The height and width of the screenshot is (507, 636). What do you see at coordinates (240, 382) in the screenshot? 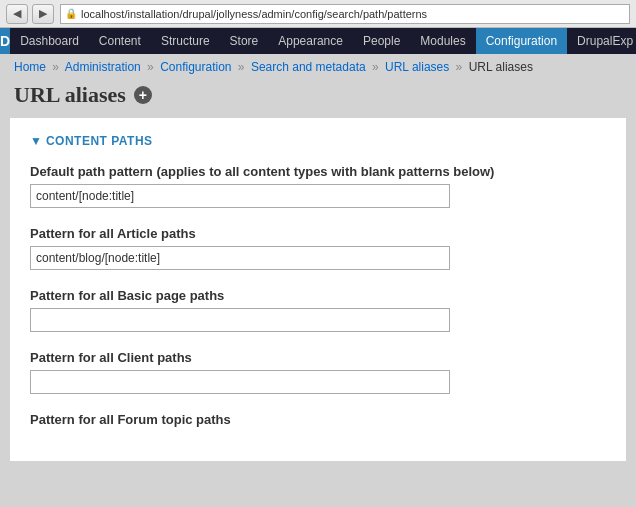
I see `field-input-client-paths` at bounding box center [240, 382].